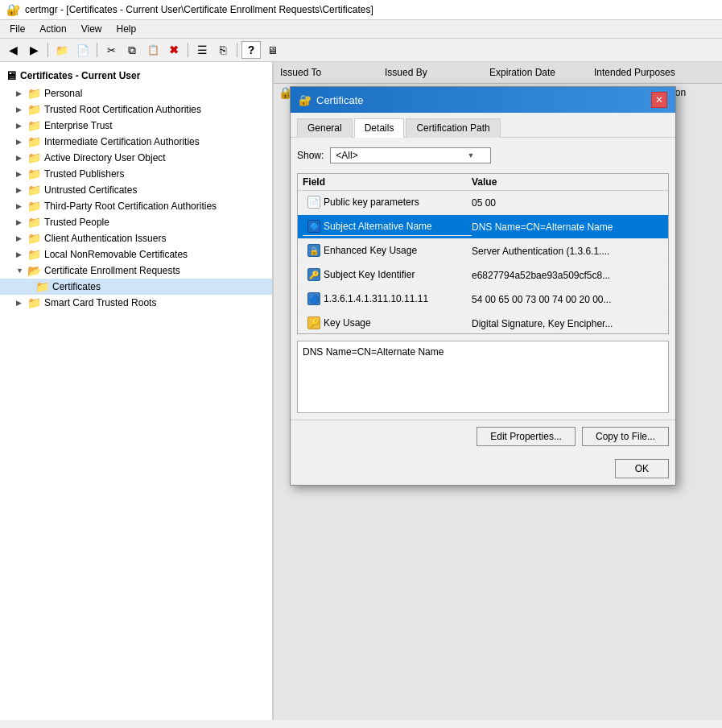  I want to click on folder-button: 📁, so click(62, 50).